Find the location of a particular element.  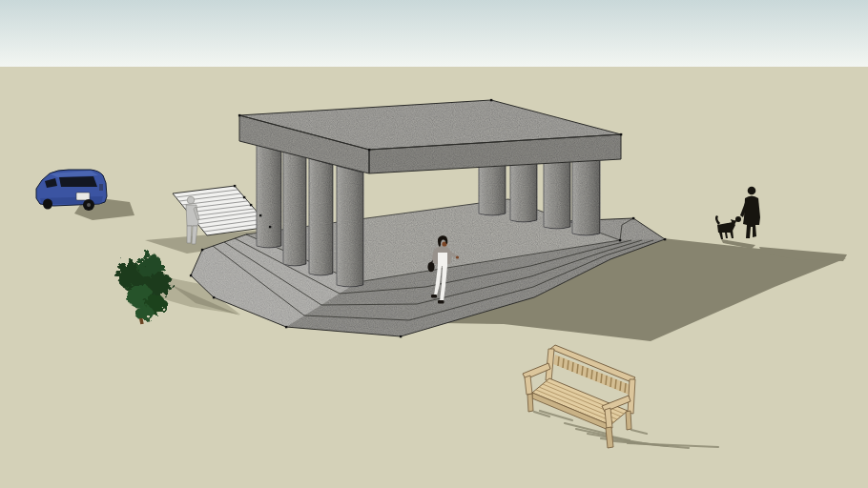

car-license-plate is located at coordinates (83, 196).